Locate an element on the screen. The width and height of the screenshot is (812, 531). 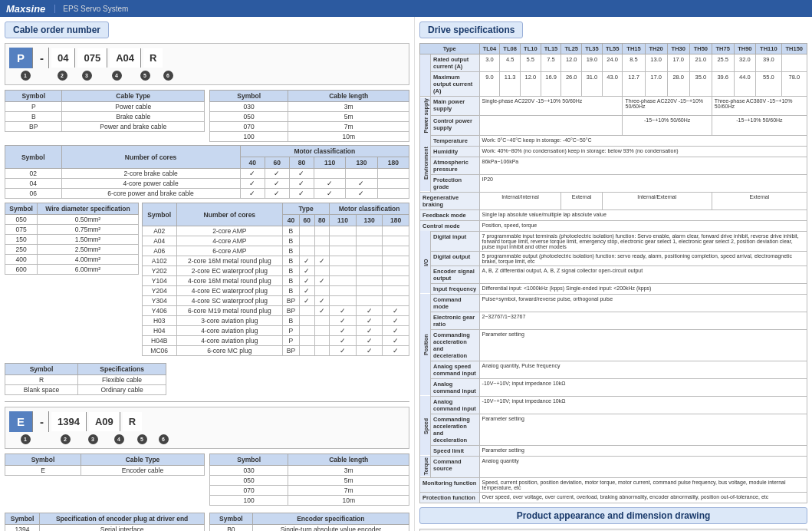
protection2-row: Protection function Over speed, over vol… is located at coordinates (613, 497).